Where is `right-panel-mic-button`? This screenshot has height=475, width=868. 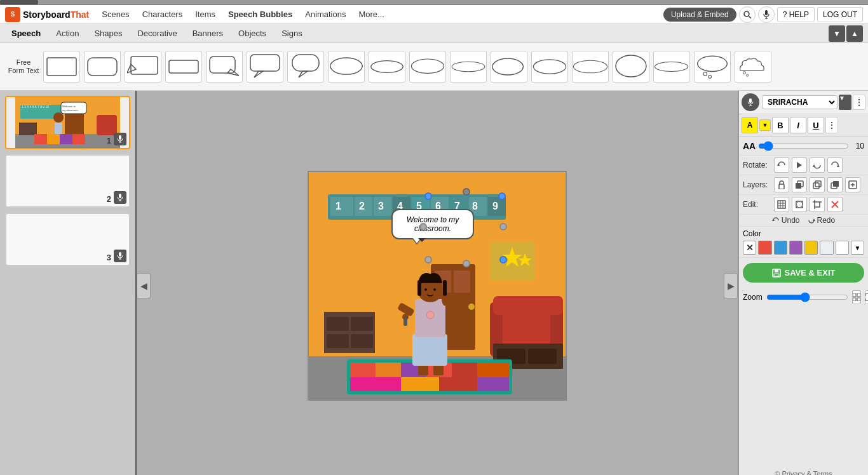 right-panel-mic-button is located at coordinates (750, 102).